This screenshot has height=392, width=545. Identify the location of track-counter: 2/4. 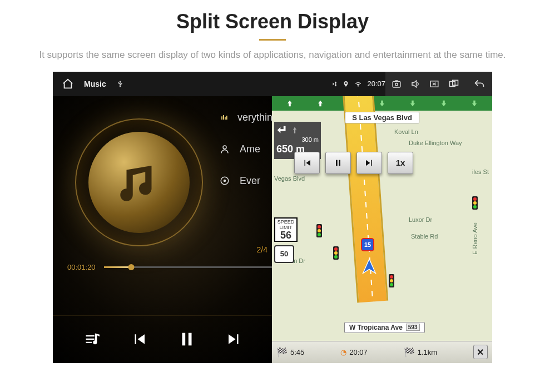
(262, 250).